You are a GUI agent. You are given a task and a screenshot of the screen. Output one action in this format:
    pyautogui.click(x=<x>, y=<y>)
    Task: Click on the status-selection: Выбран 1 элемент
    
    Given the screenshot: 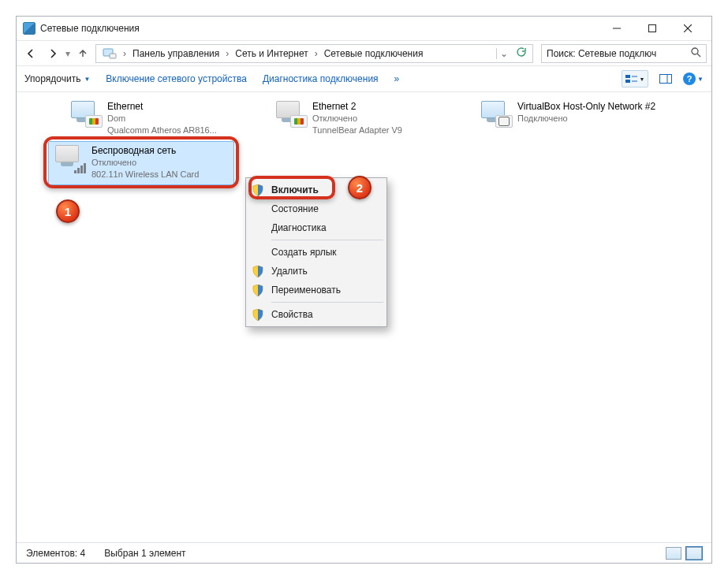 What is the action you would take?
    pyautogui.click(x=145, y=553)
    